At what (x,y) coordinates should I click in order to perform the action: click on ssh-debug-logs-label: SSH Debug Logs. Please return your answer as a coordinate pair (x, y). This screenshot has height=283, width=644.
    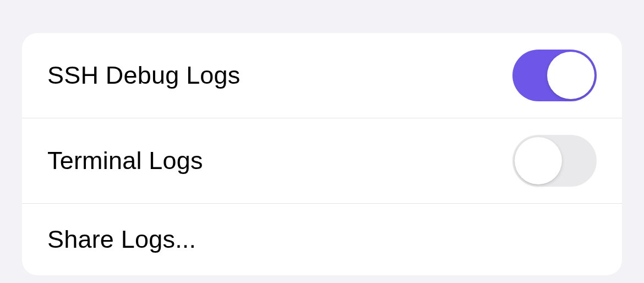
    Looking at the image, I should click on (144, 75).